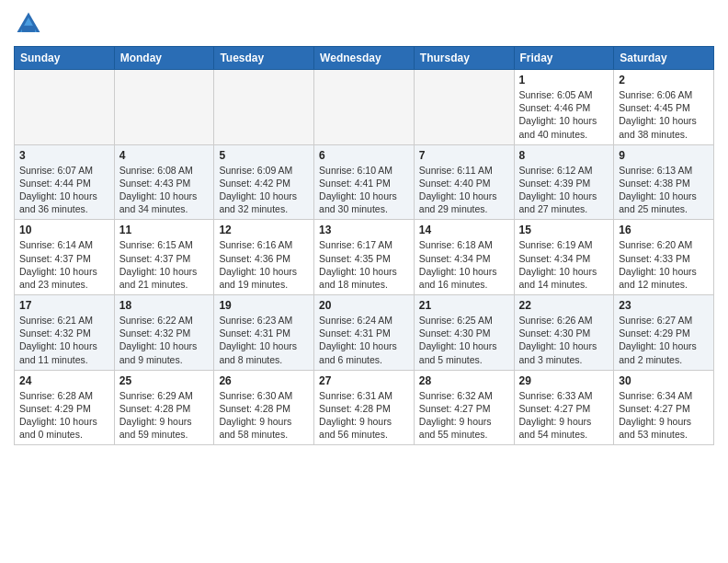 This screenshot has width=728, height=563. I want to click on day-info: Sunrise: 6:09 AMSunset: 4:42 PMDaylight:…, so click(264, 190).